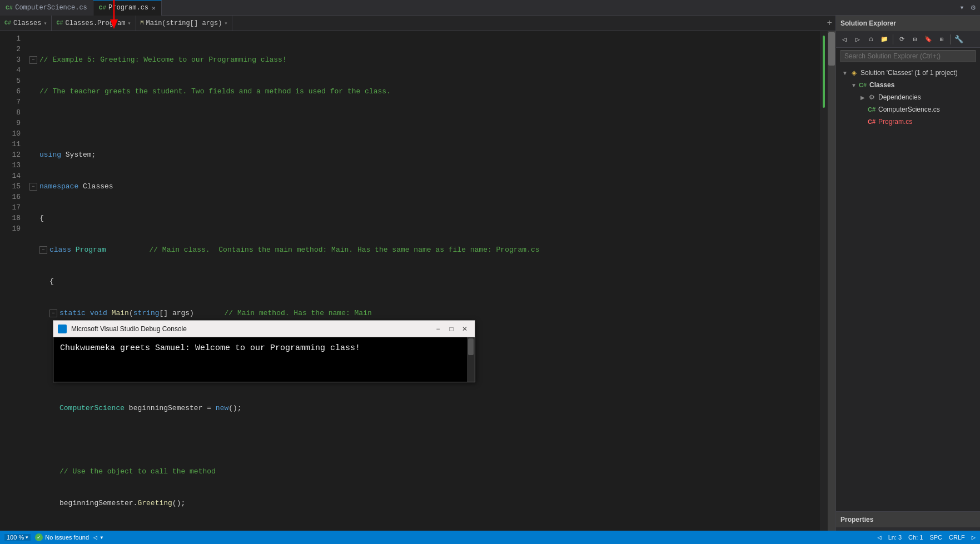  I want to click on program-file-label: Program.cs, so click(895, 122).